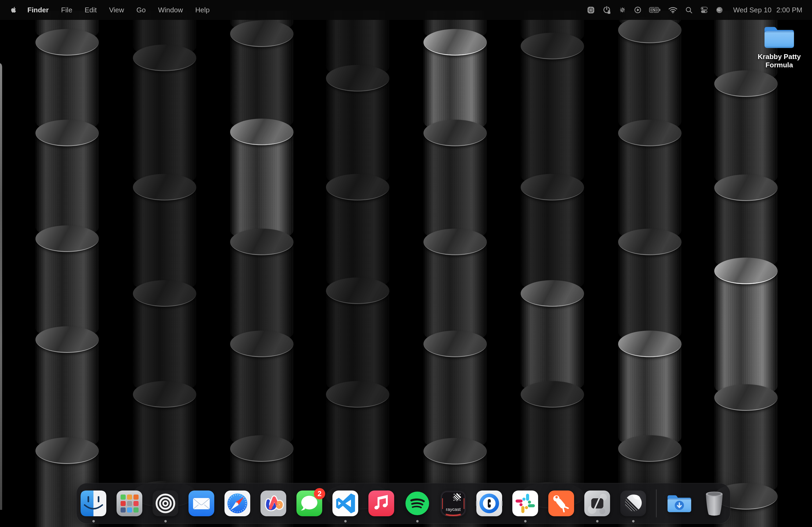 The image size is (812, 527). Describe the element at coordinates (607, 10) in the screenshot. I see `power-lock-icon` at that location.